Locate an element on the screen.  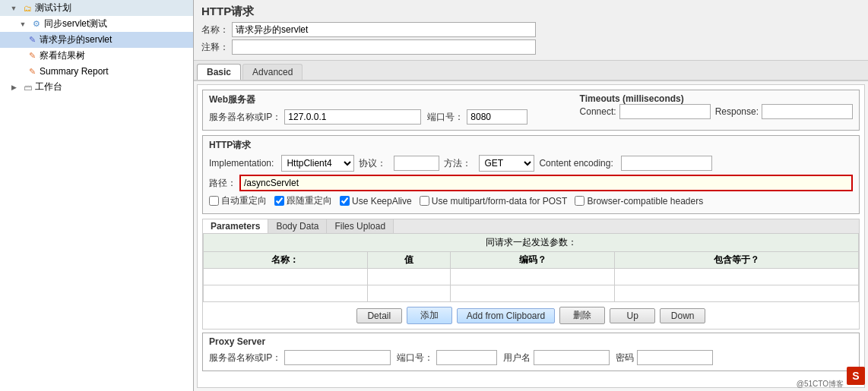
servlet-group-icon: ⚙ is located at coordinates (36, 24).